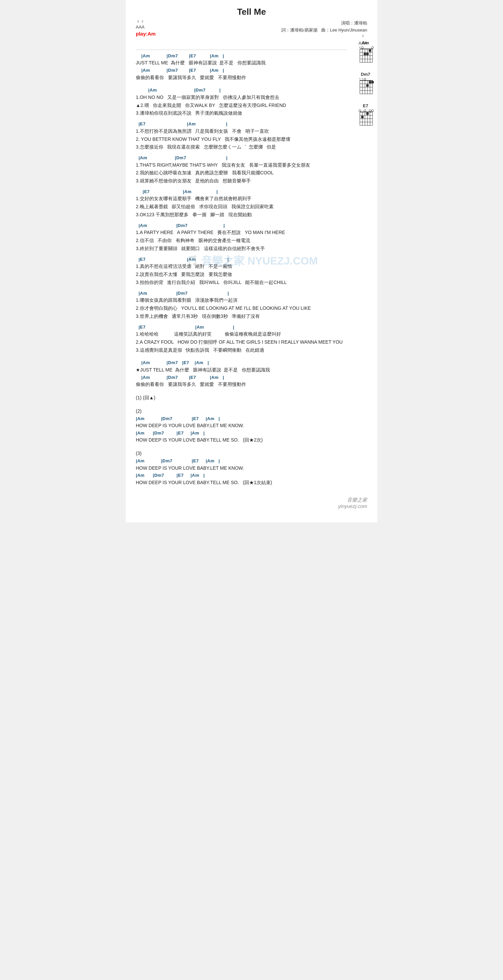  Describe the element at coordinates (252, 12) in the screenshot. I see `song-title: Tell Me` at that location.